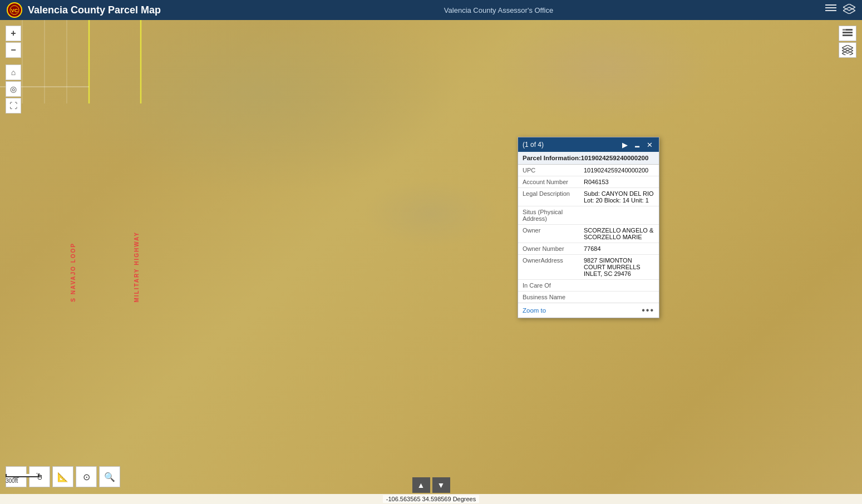  I want to click on coord-text: -106.563565 34.598569 Degrees, so click(431, 499).